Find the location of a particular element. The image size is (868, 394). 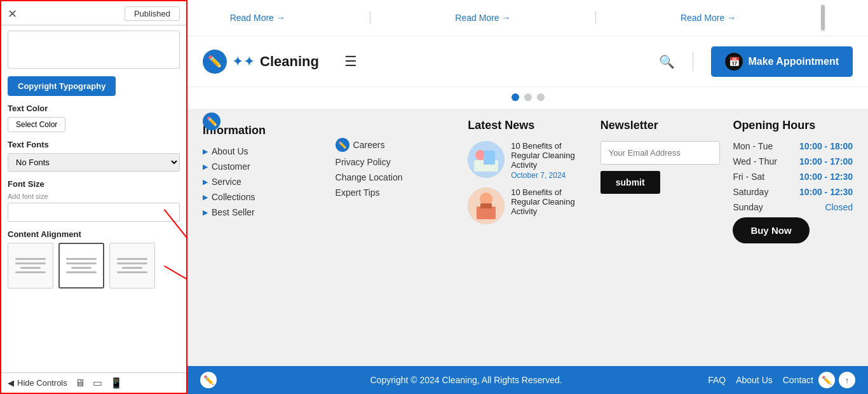

logo-icon: ✏️ is located at coordinates (215, 62).